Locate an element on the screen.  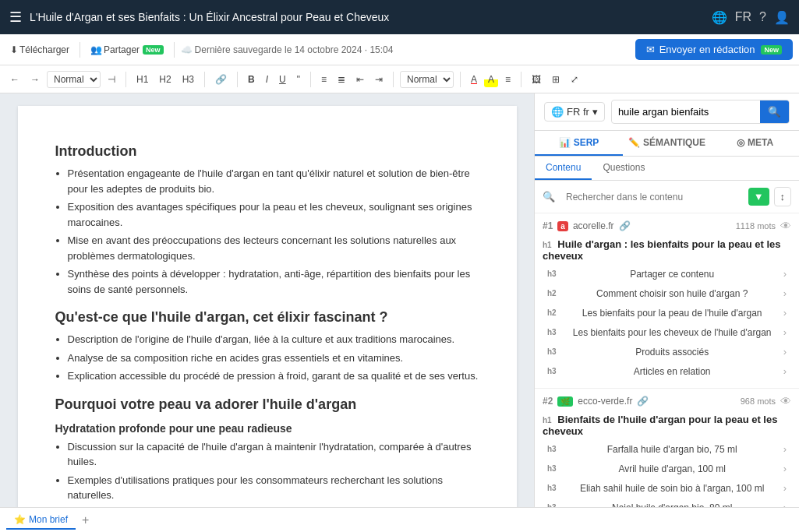
serp-h-item: h3 Eliah sahil huile de soin bio à l'arg… is located at coordinates (667, 488).